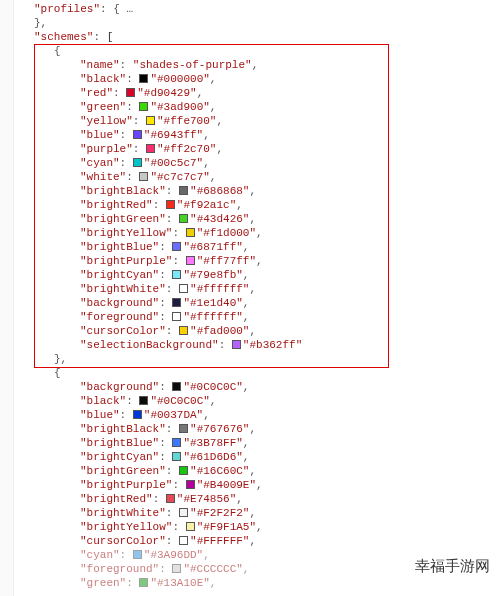  Describe the element at coordinates (257, 177) in the screenshot. I see `json-entry-white: "white": "#c7c7c7",` at that location.